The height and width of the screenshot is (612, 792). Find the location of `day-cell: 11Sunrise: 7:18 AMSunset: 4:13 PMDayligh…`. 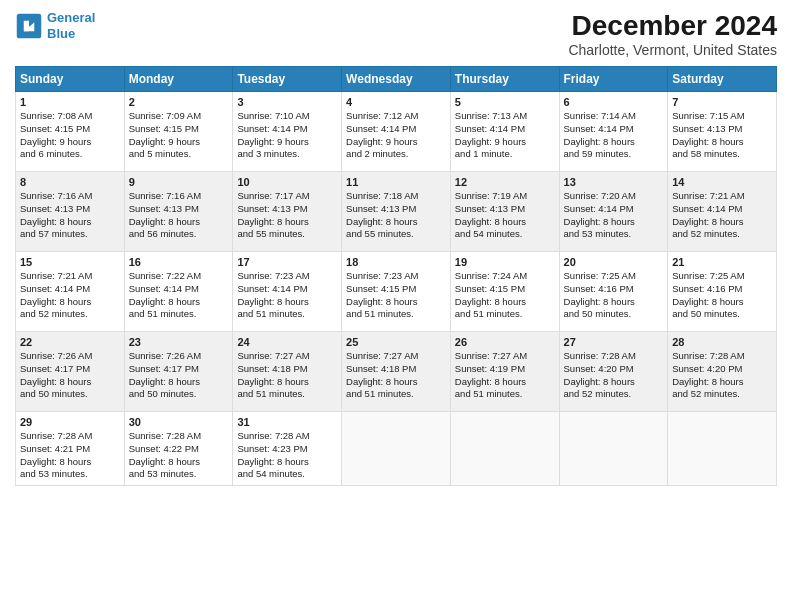

day-cell: 11Sunrise: 7:18 AMSunset: 4:13 PMDayligh… is located at coordinates (396, 212).